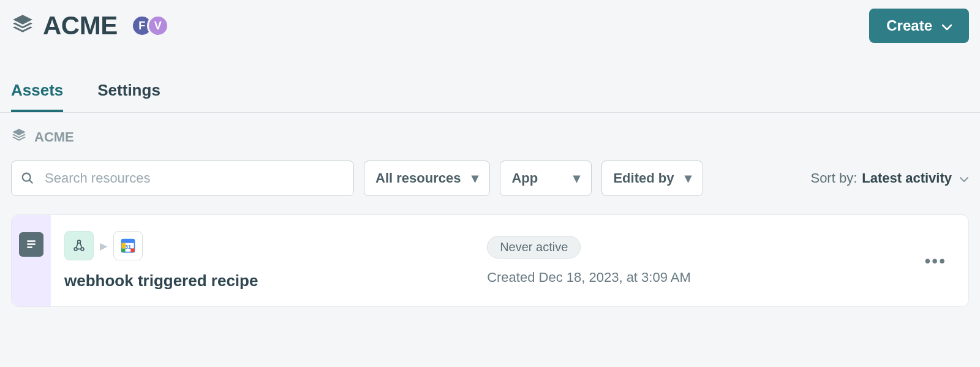 The width and height of the screenshot is (980, 367). Describe the element at coordinates (936, 261) in the screenshot. I see `more-actions-button: •••` at that location.